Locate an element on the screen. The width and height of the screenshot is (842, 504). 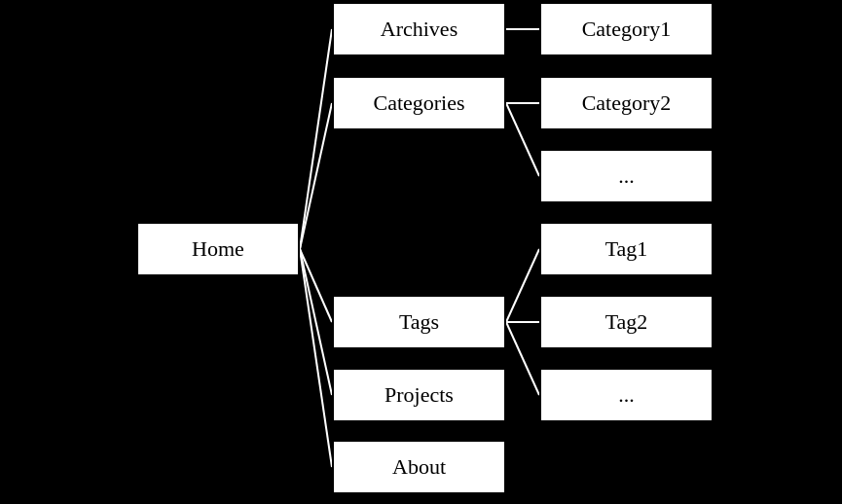
projects-label: Projects is located at coordinates (419, 395).